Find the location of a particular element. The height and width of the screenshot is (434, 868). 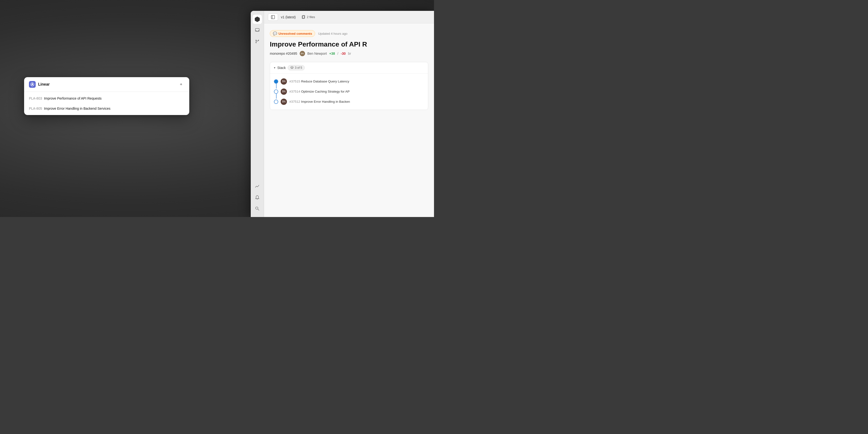

chart-icon is located at coordinates (257, 186).